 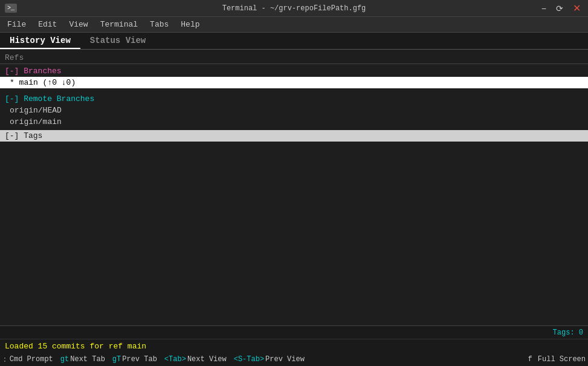 I want to click on fullscreen-desc: Full Screen, so click(x=562, y=359).